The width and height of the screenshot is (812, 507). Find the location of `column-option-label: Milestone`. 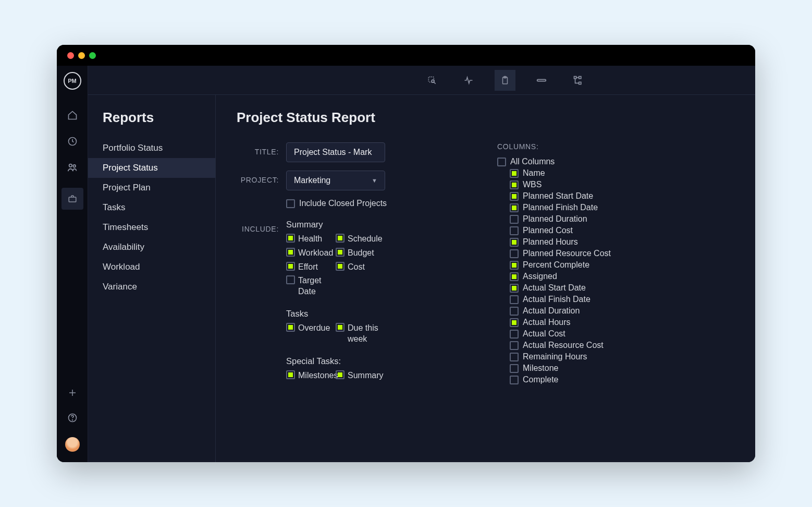

column-option-label: Milestone is located at coordinates (540, 368).